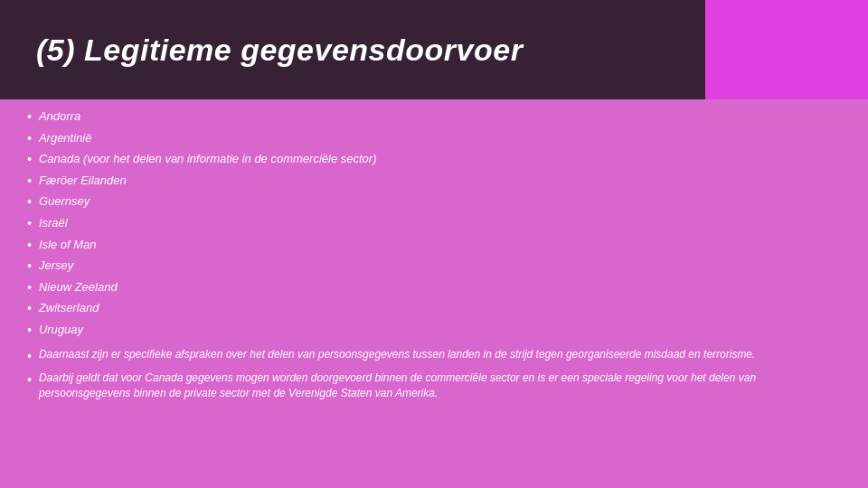 The image size is (868, 488). What do you see at coordinates (439, 387) in the screenshot?
I see `paragraph-item-2: Daarbij geldt dat voor Canada gegevens m…` at bounding box center [439, 387].